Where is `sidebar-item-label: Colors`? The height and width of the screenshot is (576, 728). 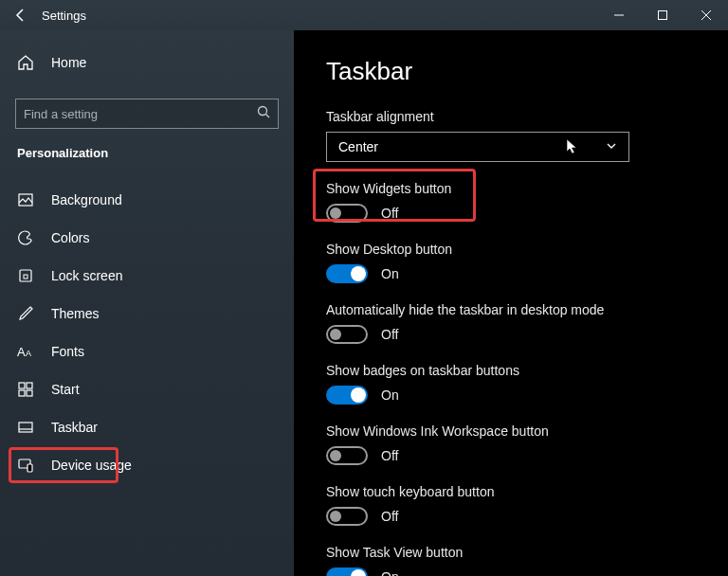 sidebar-item-label: Colors is located at coordinates (70, 238).